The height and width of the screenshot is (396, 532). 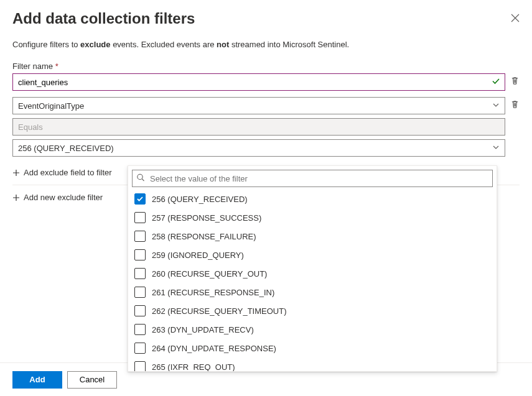 I want to click on dropdown-option: 256 (QUERY_RECEIVED), so click(x=312, y=199).